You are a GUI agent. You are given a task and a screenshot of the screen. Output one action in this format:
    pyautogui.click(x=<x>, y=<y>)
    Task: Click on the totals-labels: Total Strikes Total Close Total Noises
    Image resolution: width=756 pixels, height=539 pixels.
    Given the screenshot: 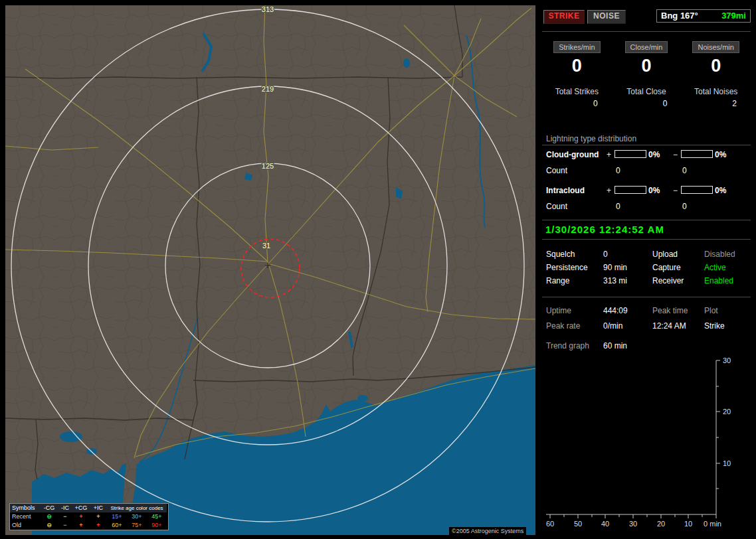 What is the action you would take?
    pyautogui.click(x=646, y=92)
    